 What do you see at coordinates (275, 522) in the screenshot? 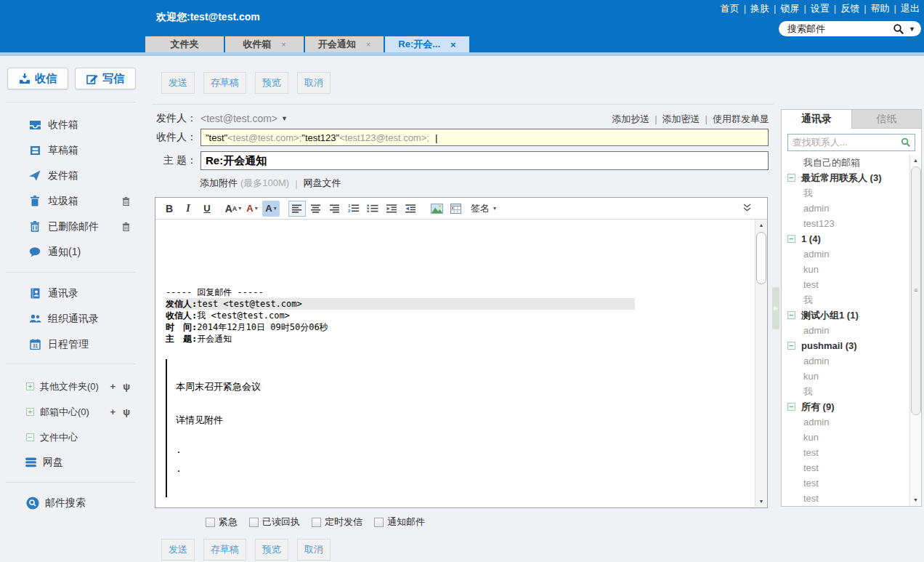
I see `read-receipt-checkbox: 已读回执` at bounding box center [275, 522].